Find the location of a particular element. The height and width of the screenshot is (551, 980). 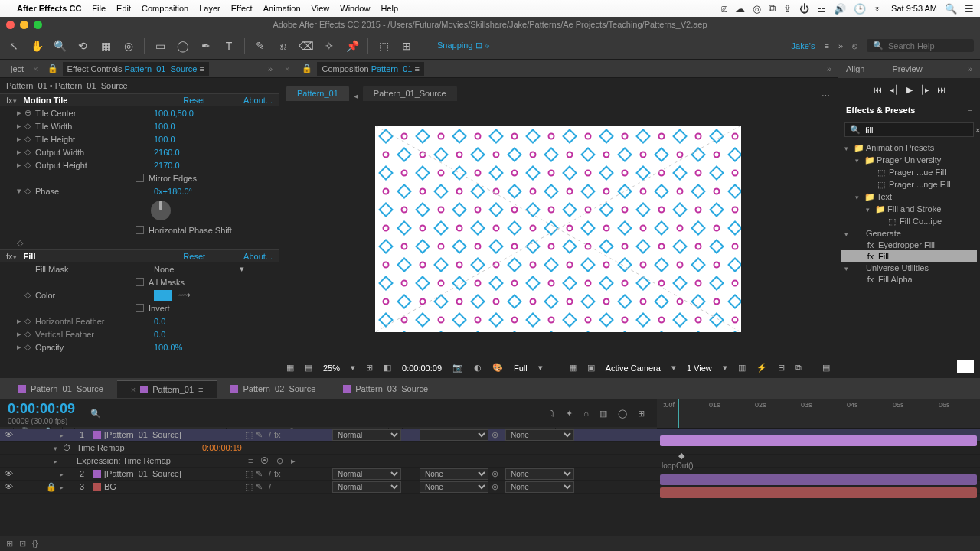

roto-tool-icon: ✧ is located at coordinates (329, 46).